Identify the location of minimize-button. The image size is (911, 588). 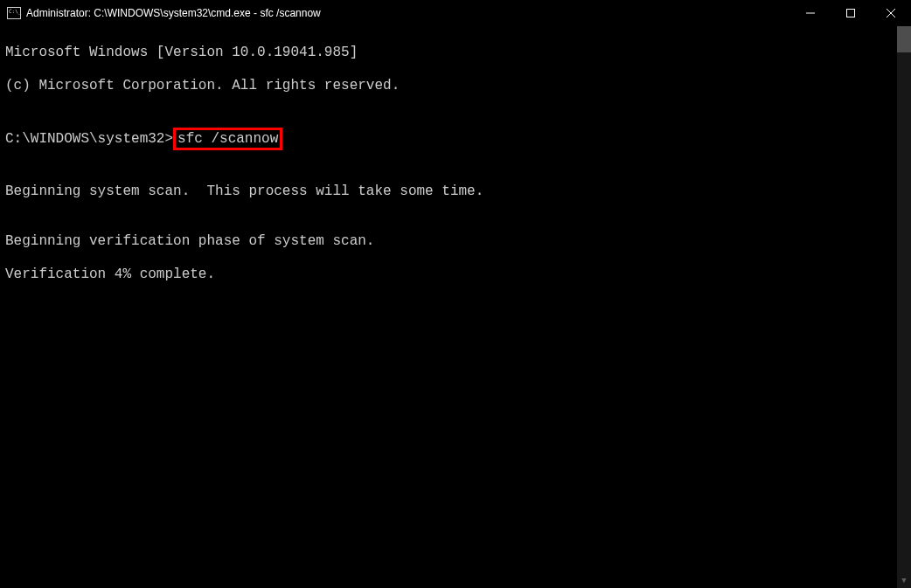
(810, 13).